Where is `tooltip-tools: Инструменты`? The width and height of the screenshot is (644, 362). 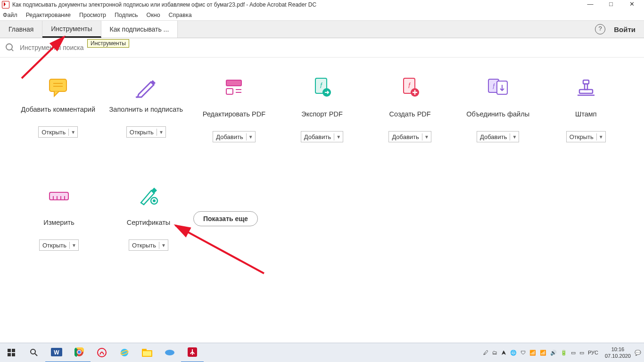
tooltip-tools: Инструменты is located at coordinates (108, 43).